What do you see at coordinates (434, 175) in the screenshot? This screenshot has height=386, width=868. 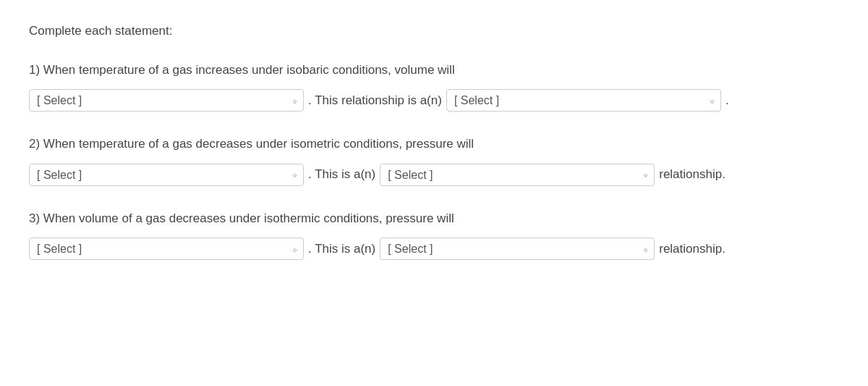 I see `q2-row: [ Select ] increase decrease stay the sa…` at bounding box center [434, 175].